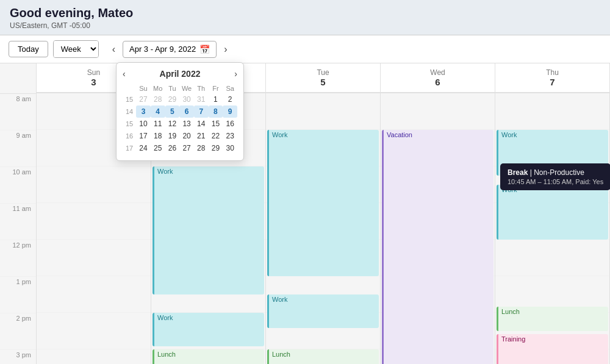 The height and width of the screenshot is (364, 610). Describe the element at coordinates (18, 79) in the screenshot. I see `time-header-spacer` at that location.